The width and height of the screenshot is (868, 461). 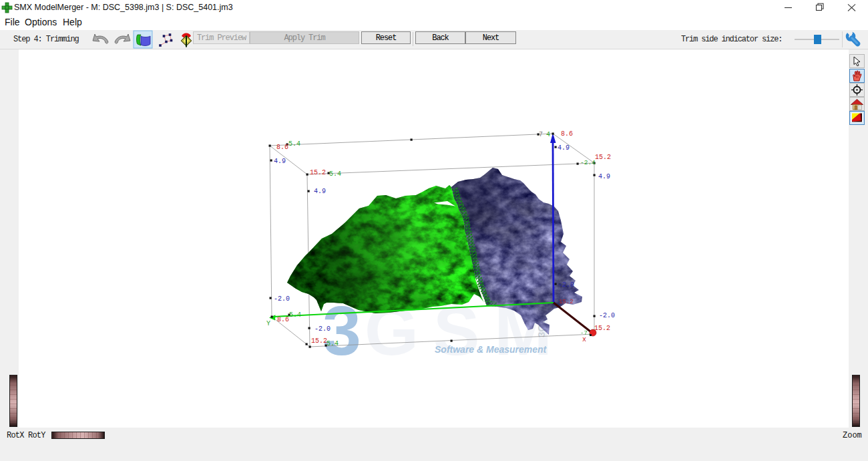 What do you see at coordinates (584, 339) in the screenshot?
I see `svg-text: x` at bounding box center [584, 339].